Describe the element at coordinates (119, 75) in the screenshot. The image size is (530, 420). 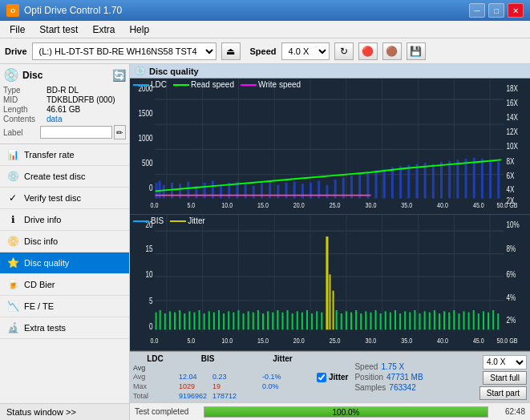
I see `disc-change-icon: 🔄` at that location.